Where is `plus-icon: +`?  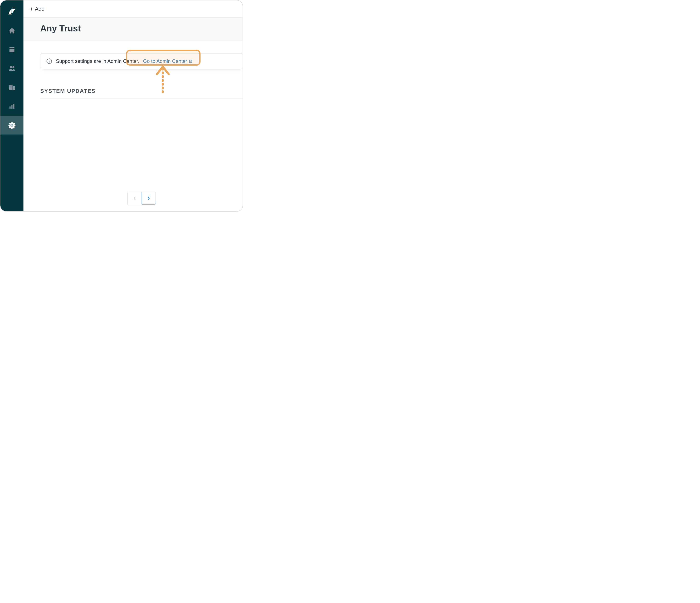
plus-icon: + is located at coordinates (31, 9).